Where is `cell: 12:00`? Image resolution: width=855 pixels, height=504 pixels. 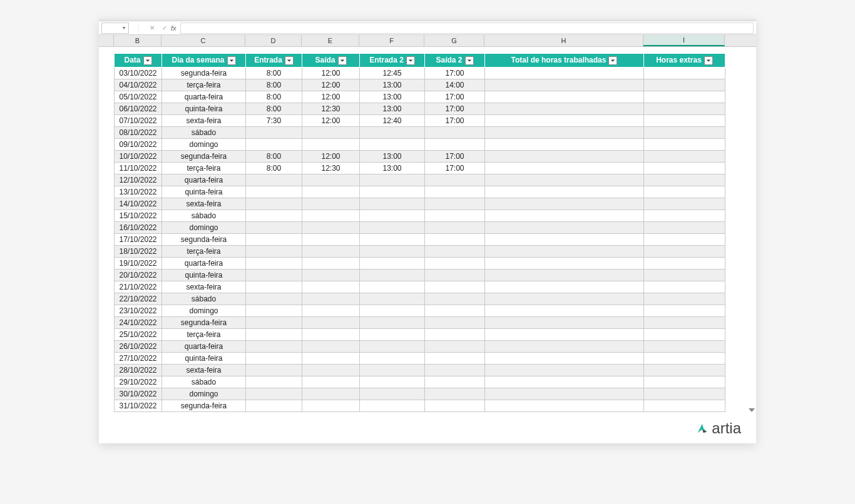
cell: 12:00 is located at coordinates (331, 73).